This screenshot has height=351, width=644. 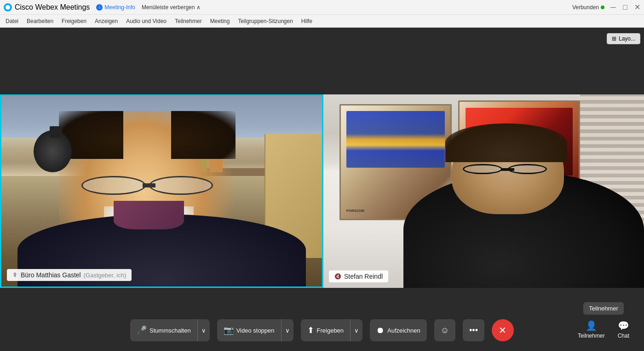 What do you see at coordinates (356, 331) in the screenshot?
I see `share-chevron-icon: ∨` at bounding box center [356, 331].